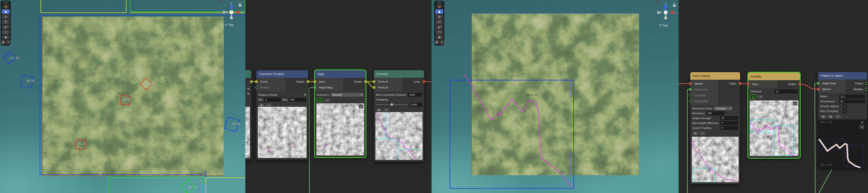 This screenshot has width=868, height=193. Describe the element at coordinates (690, 95) in the screenshot. I see `input-socket-cost-map` at that location.